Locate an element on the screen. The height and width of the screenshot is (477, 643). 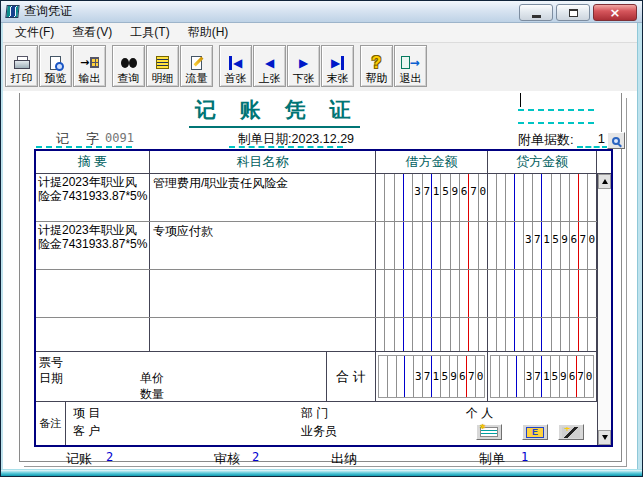
binoculars-icon is located at coordinates (129, 62).